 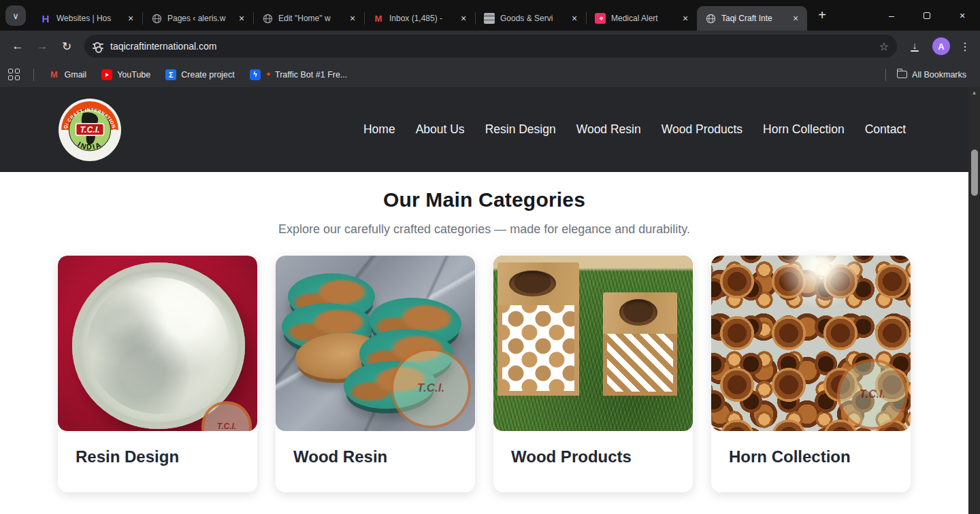 What do you see at coordinates (16, 16) in the screenshot?
I see `chevron-down-icon: ∨` at bounding box center [16, 16].